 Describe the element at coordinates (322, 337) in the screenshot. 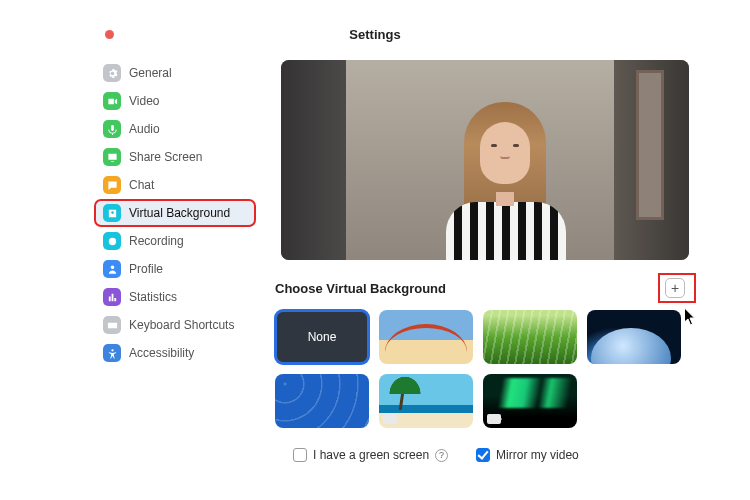

I see `bg-thumb-label: None` at that location.